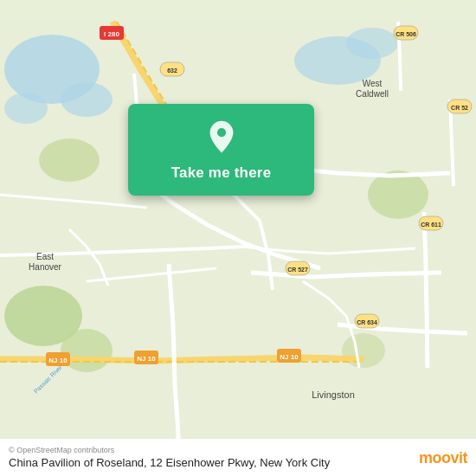  Describe the element at coordinates (112, 35) in the screenshot. I see `svg-text: I 280` at that location.